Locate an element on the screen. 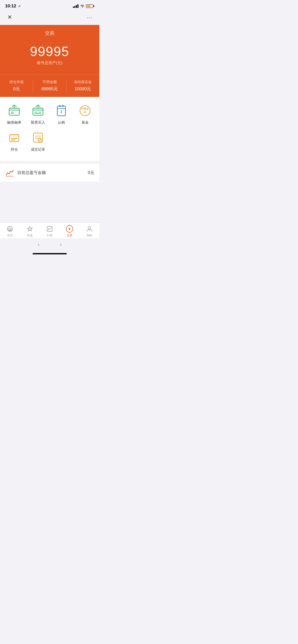  tab-home: 首页 is located at coordinates (10, 231).